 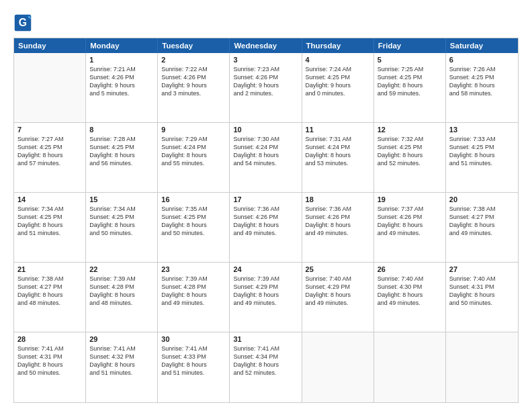 What do you see at coordinates (265, 269) in the screenshot?
I see `day-number: 24` at bounding box center [265, 269].